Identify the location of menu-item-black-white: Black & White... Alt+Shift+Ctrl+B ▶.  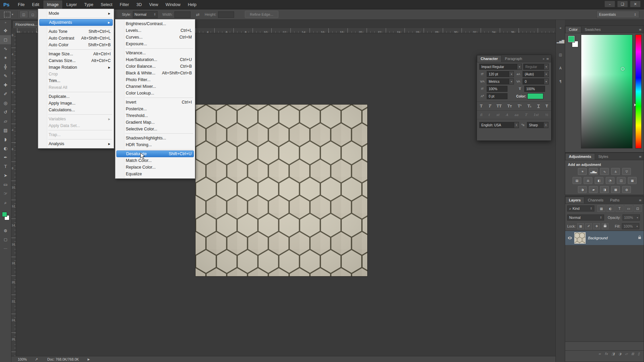
(155, 73).